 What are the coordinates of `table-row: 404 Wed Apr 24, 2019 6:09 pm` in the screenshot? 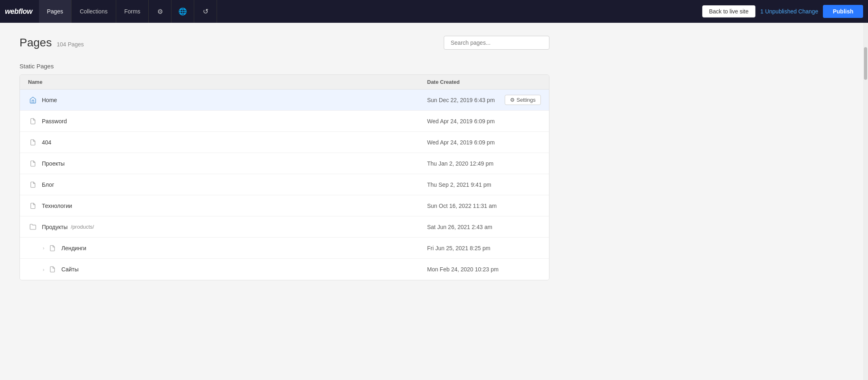 It's located at (284, 142).